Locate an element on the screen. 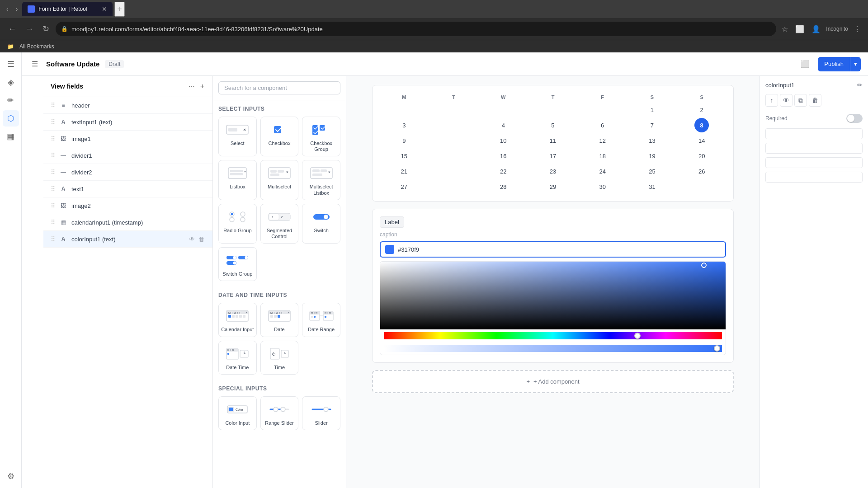 Image resolution: width=868 pixels, height=488 pixels. component-date: M T W T F Date is located at coordinates (279, 320).